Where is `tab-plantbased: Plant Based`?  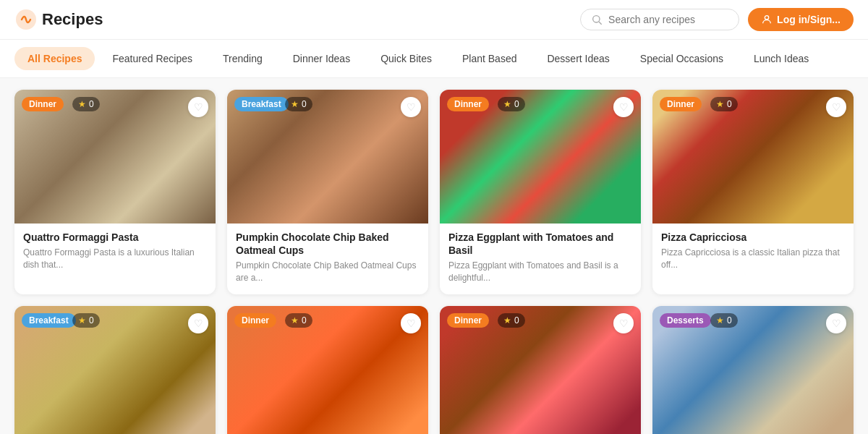 tab-plantbased: Plant Based is located at coordinates (490, 59).